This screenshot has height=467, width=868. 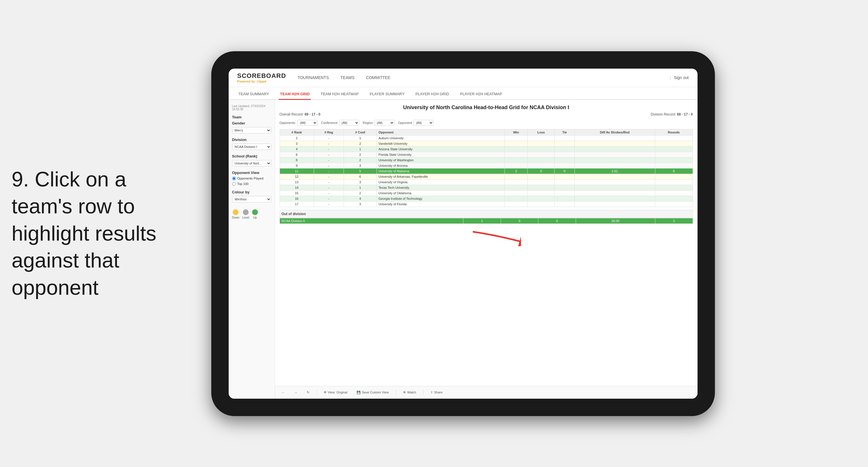 What do you see at coordinates (297, 166) in the screenshot?
I see `cell-rank: 9` at bounding box center [297, 166].